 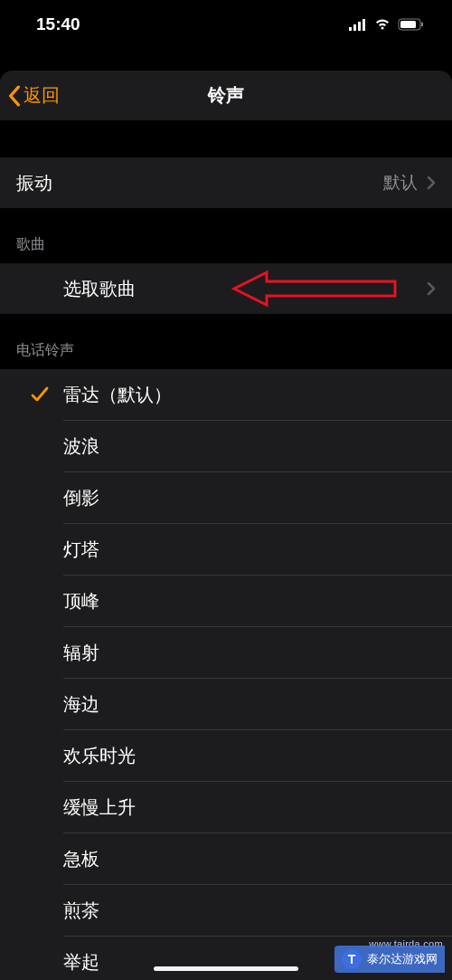 I want to click on spacer, so click(x=226, y=139).